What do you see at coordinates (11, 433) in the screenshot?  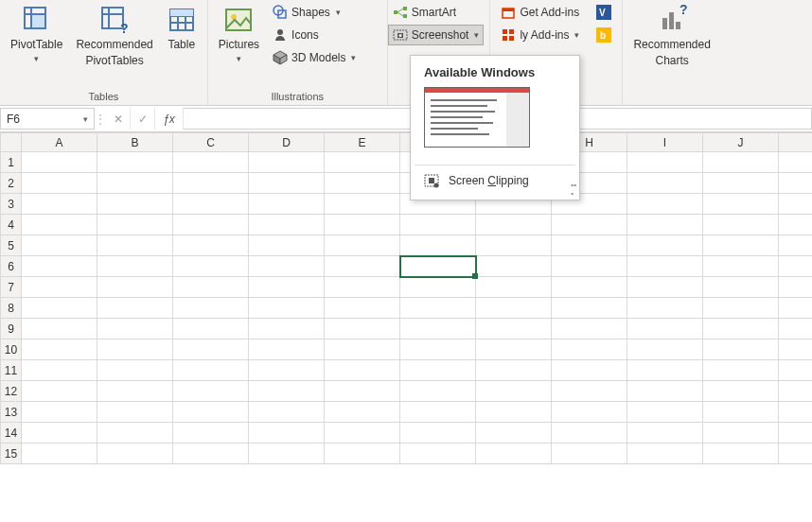 I see `row-header: 14` at bounding box center [11, 433].